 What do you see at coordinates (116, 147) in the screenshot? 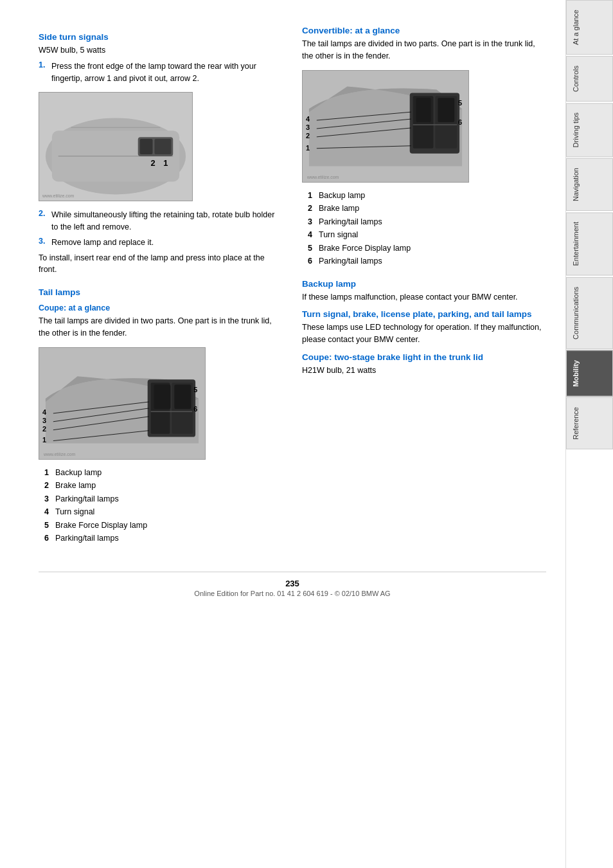
I see `side-turn-image: 1 2 www.etilize.com` at bounding box center [116, 147].